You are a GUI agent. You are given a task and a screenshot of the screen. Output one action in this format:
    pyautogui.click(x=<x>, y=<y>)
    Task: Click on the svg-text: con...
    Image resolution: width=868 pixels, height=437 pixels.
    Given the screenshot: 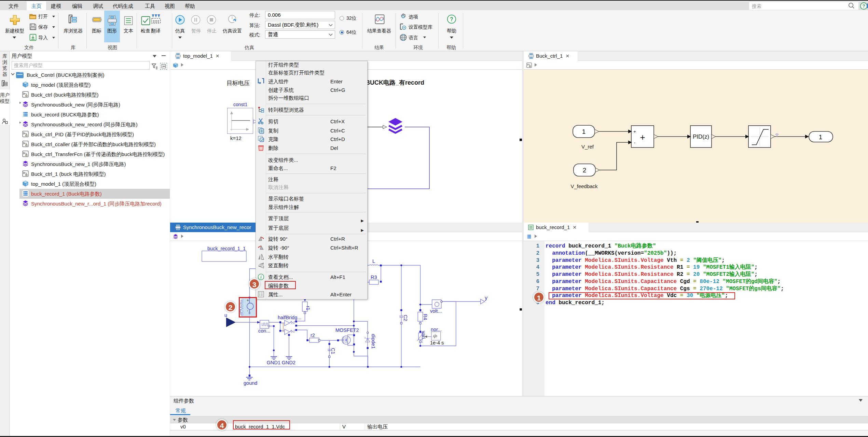 What is the action you would take?
    pyautogui.click(x=264, y=331)
    